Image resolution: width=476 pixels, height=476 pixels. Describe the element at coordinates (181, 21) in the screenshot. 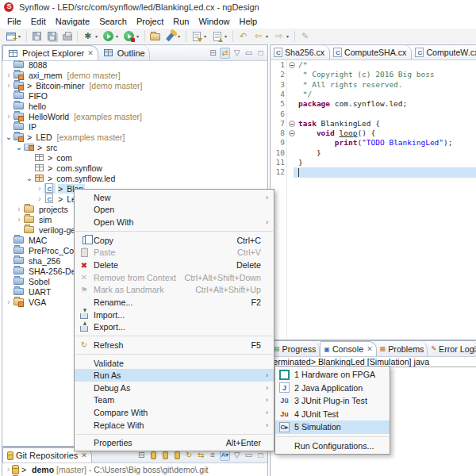

I see `menu-run: Run` at that location.